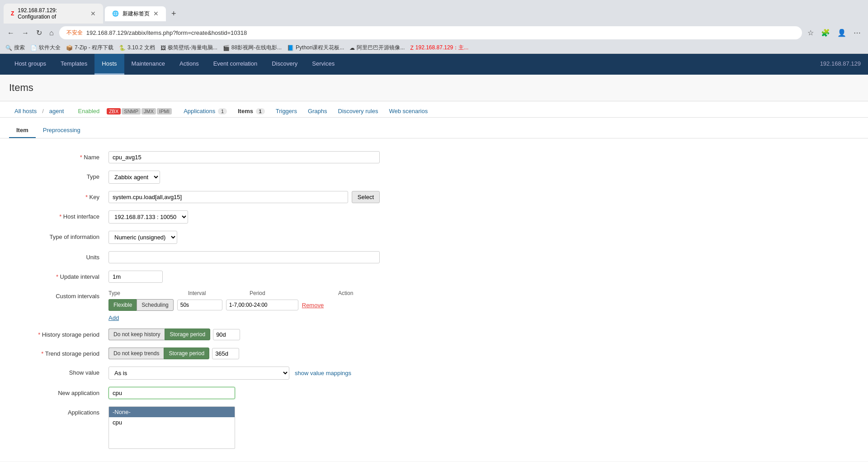 This screenshot has width=868, height=462. Describe the element at coordinates (842, 33) in the screenshot. I see `account-button: 👤` at that location.